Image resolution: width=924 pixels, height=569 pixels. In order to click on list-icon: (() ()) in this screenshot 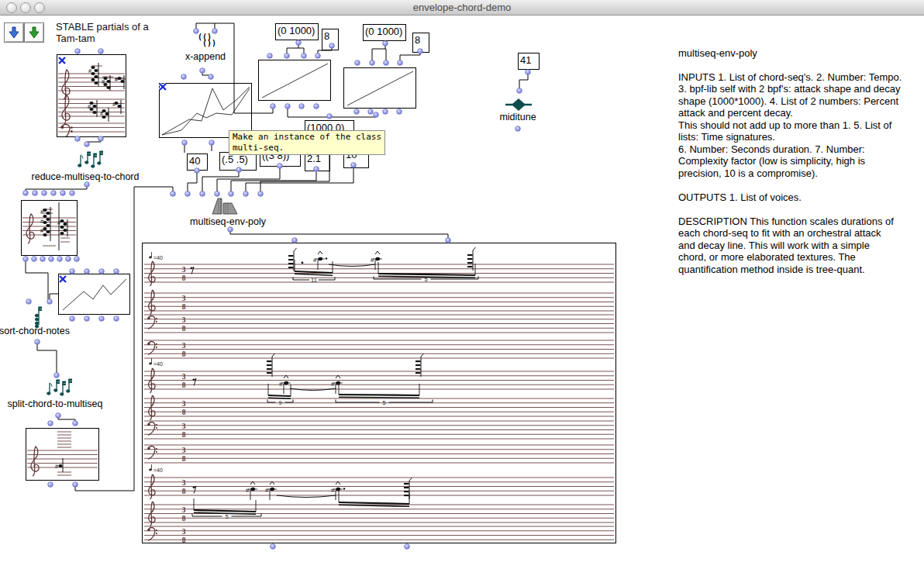, I will do `click(207, 40)`.